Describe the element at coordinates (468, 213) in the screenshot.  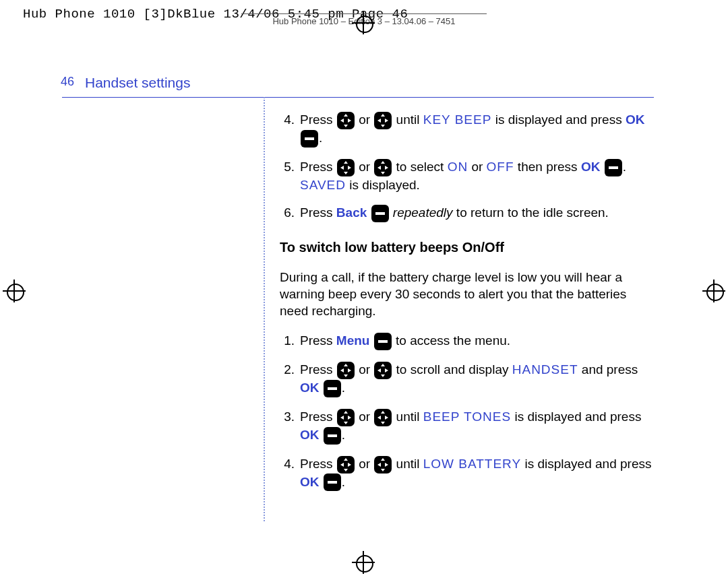
I see `step: 6. Press Back repeatedly to return to th…` at that location.